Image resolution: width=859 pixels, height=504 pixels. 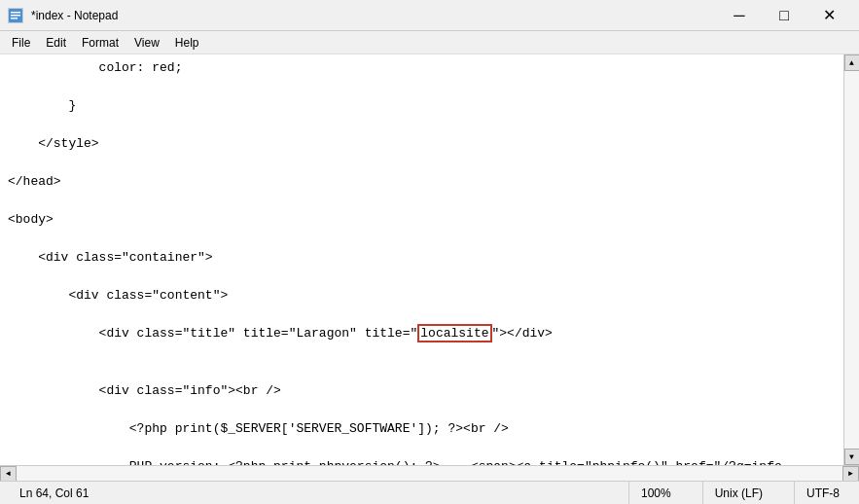 What do you see at coordinates (147, 43) in the screenshot?
I see `menu-view: View` at bounding box center [147, 43].